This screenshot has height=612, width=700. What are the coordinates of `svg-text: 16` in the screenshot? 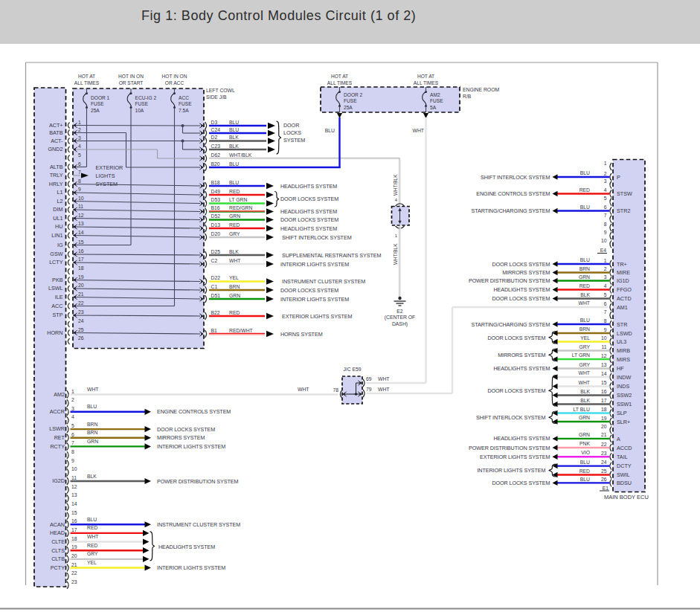 It's located at (74, 521).